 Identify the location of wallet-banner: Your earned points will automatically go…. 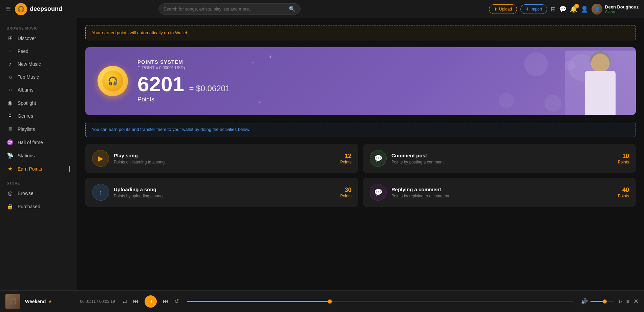
(361, 33).